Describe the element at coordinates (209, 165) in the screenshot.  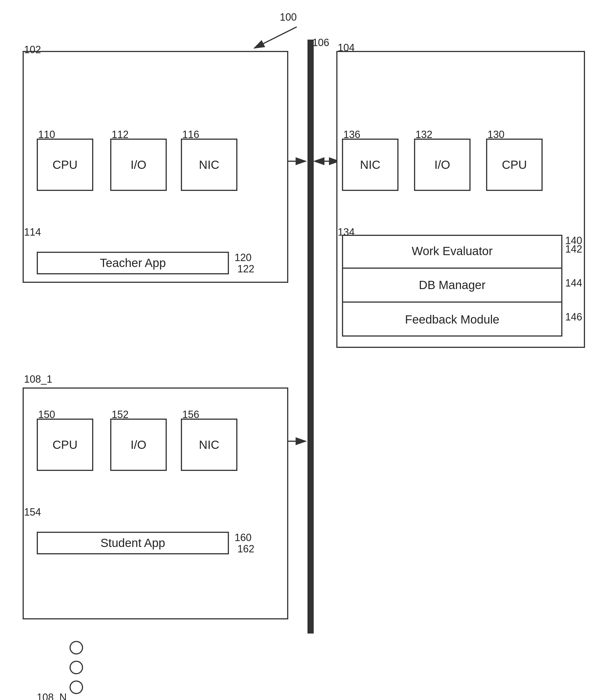
I see `nic-116-text: NIC` at that location.